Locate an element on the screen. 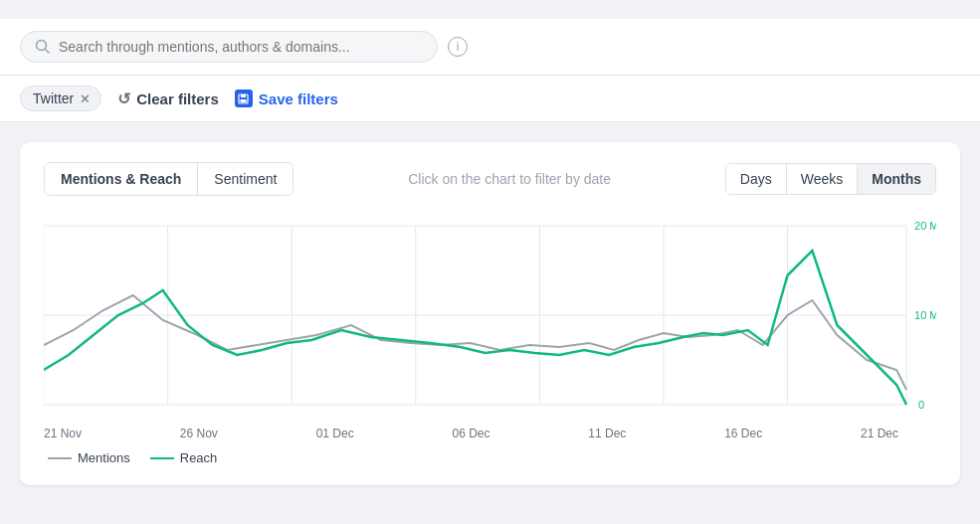  legend-reach: Reach is located at coordinates (184, 457).